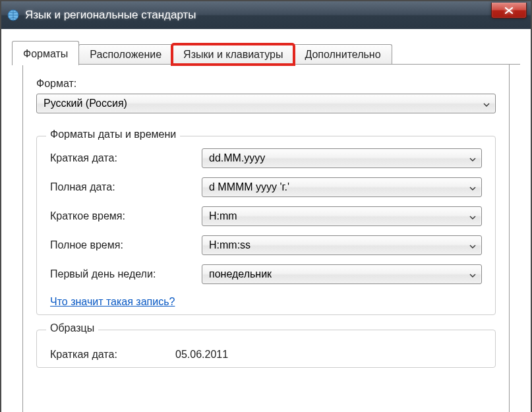 This screenshot has height=412, width=532. Describe the element at coordinates (112, 302) in the screenshot. I see `format-help-link: Что значит такая запись?` at that location.